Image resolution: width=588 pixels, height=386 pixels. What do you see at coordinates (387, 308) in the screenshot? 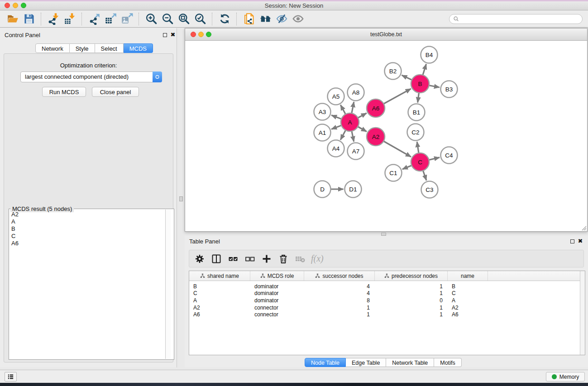
I see `table-row: A2connector11A2` at bounding box center [387, 308].